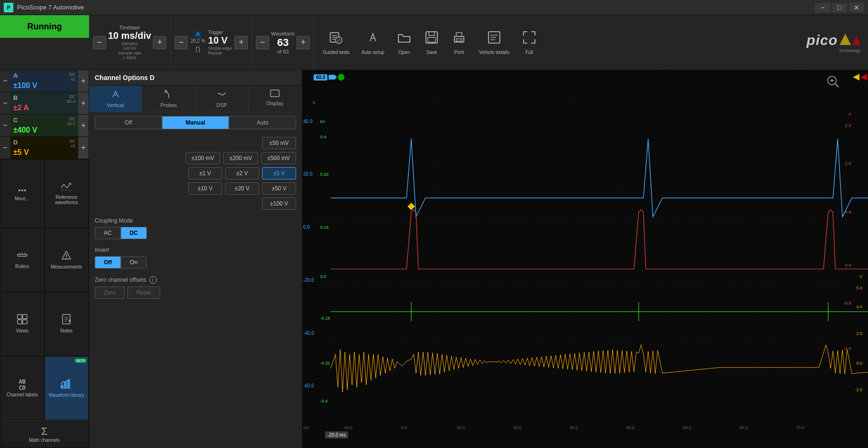  What do you see at coordinates (45, 81) in the screenshot?
I see `channel-a-panel: − A DCx1 ±100 V +` at bounding box center [45, 81].